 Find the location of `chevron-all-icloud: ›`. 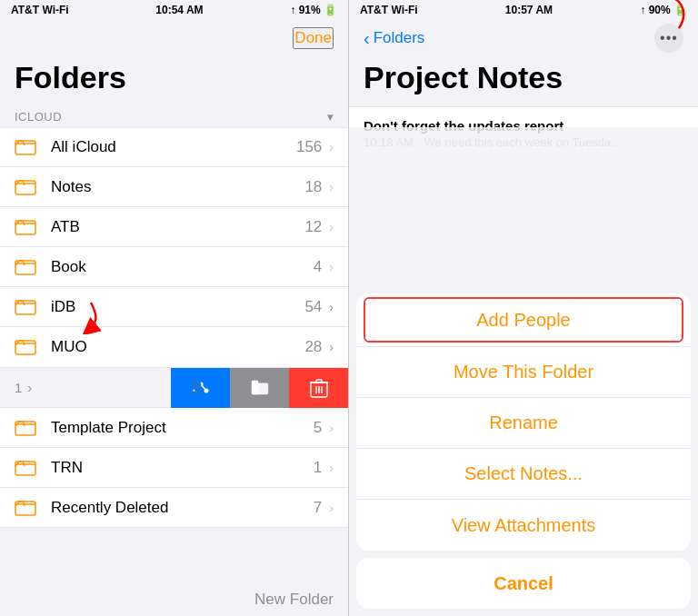

chevron-all-icloud: › is located at coordinates (331, 147).